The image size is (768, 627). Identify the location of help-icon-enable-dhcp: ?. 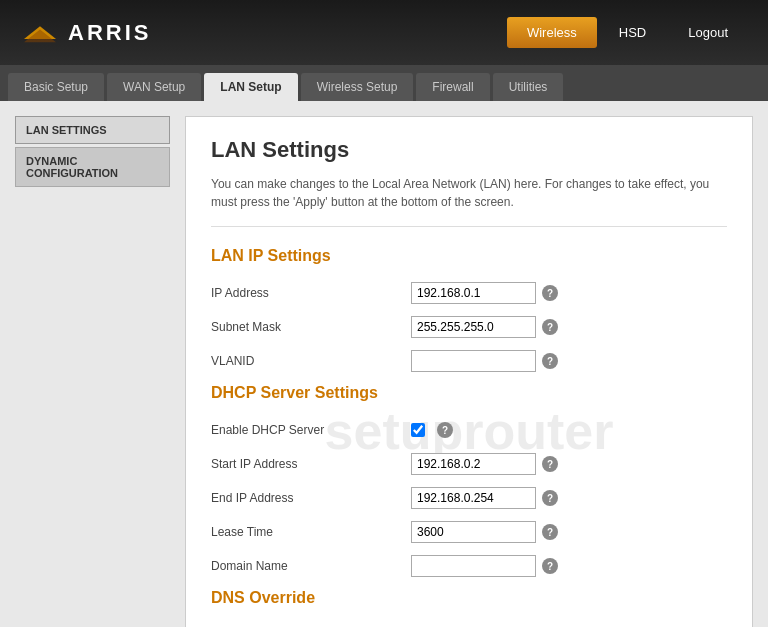
(445, 430).